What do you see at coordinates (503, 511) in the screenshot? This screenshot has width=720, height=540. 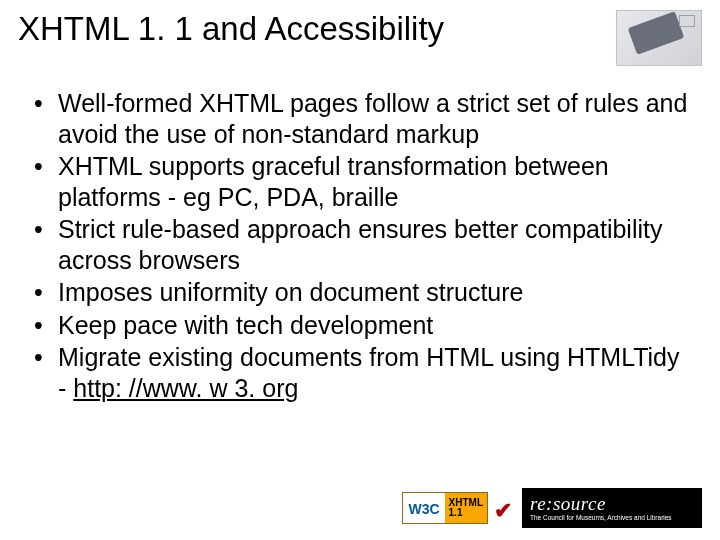 I see `checkmark-icon: ✔` at bounding box center [503, 511].